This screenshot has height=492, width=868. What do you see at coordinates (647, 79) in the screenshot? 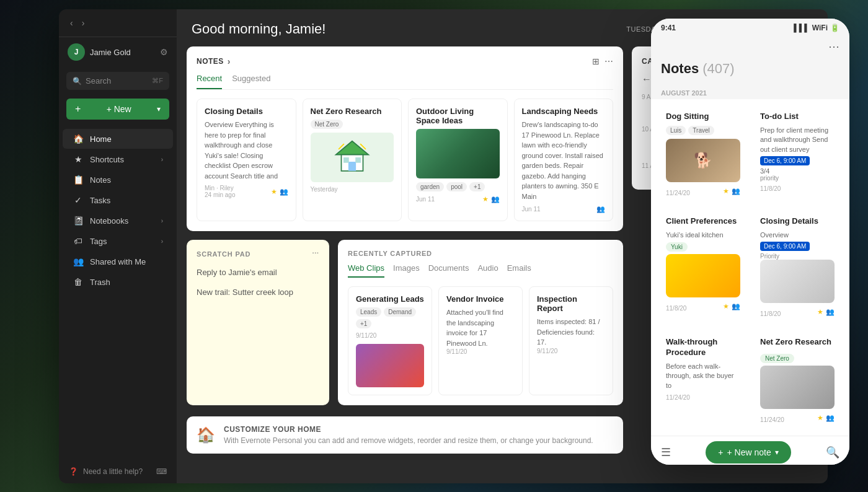
I see `cal-prev-icon: ←` at bounding box center [647, 79].